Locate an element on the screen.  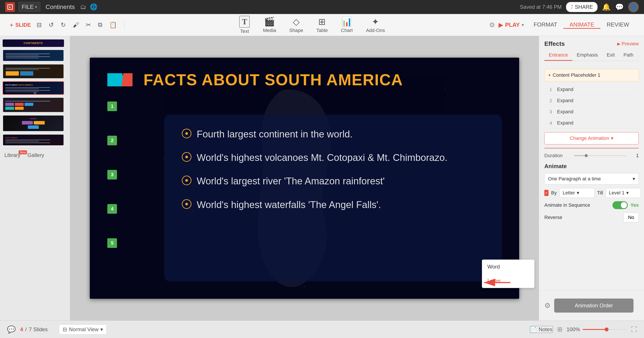
fact-item-3: World's largest river 'The Amazon rainfo… is located at coordinates (333, 181).